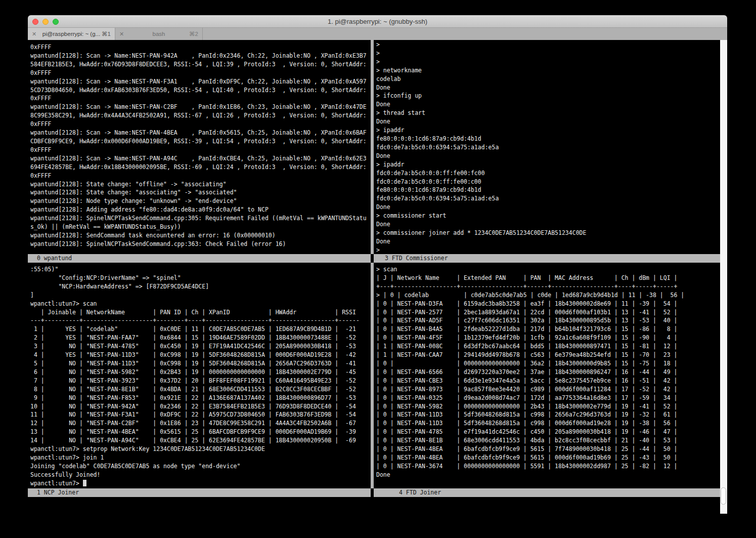  What do you see at coordinates (377, 21) in the screenshot?
I see `window-title: 1. pi@raspberrypi: ~ (gnubby-ssh)` at bounding box center [377, 21].